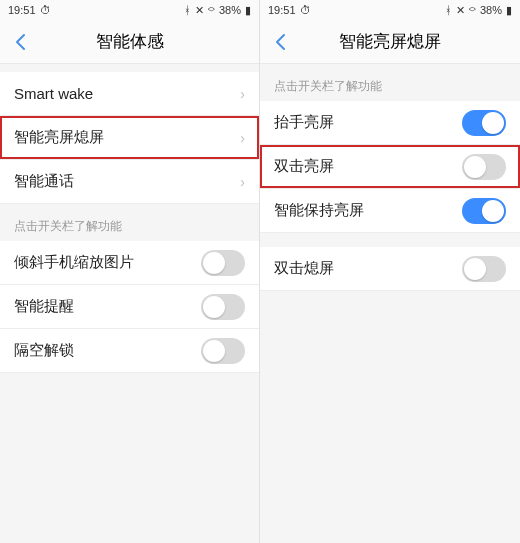 The width and height of the screenshot is (520, 543). Describe the element at coordinates (390, 167) in the screenshot. I see `toggle-list-1: 抬手亮屏 双击亮屏 智能保持亮屏` at that location.